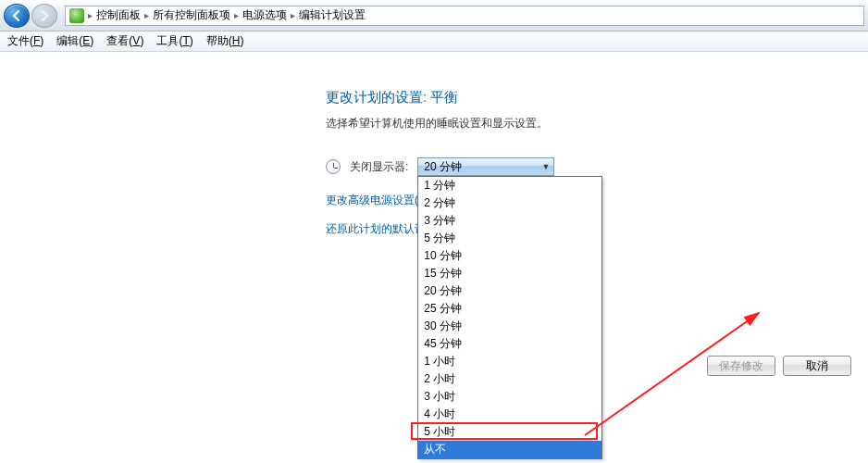 The height and width of the screenshot is (463, 868). Describe the element at coordinates (17, 16) in the screenshot. I see `back-button` at that location.